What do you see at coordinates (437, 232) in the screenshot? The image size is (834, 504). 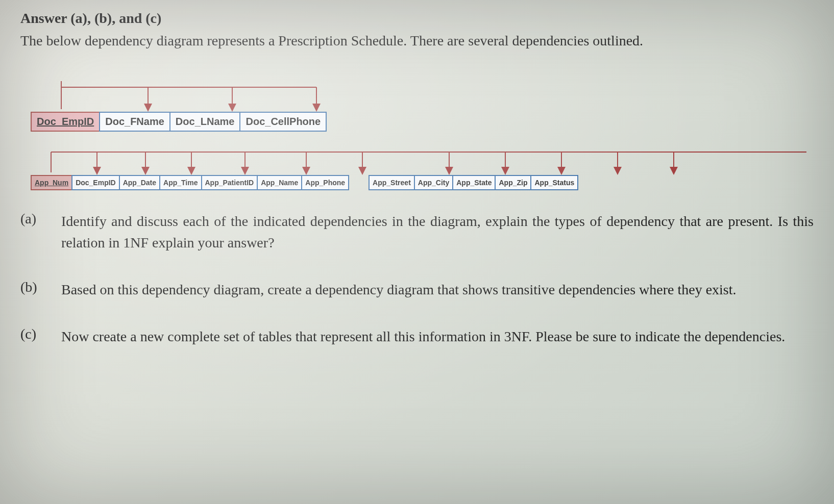 I see `question-a-text: Identify and discuss each of the indicat…` at bounding box center [437, 232].